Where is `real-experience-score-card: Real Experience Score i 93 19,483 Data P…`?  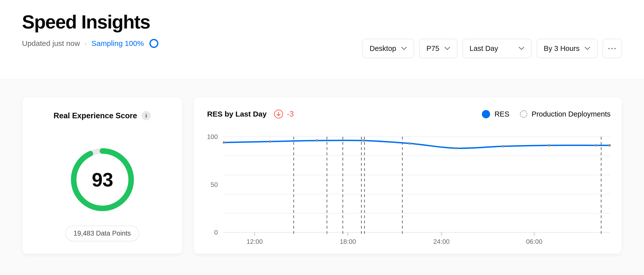
real-experience-score-card: Real Experience Score i 93 19,483 Data P… is located at coordinates (102, 175).